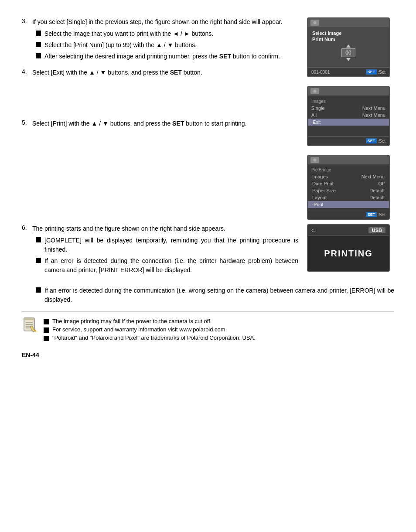 The image size is (416, 532). What do you see at coordinates (348, 116) in the screenshot?
I see `screen2-body: Images Single Next Menu All Next Menu ·E…` at bounding box center [348, 116].